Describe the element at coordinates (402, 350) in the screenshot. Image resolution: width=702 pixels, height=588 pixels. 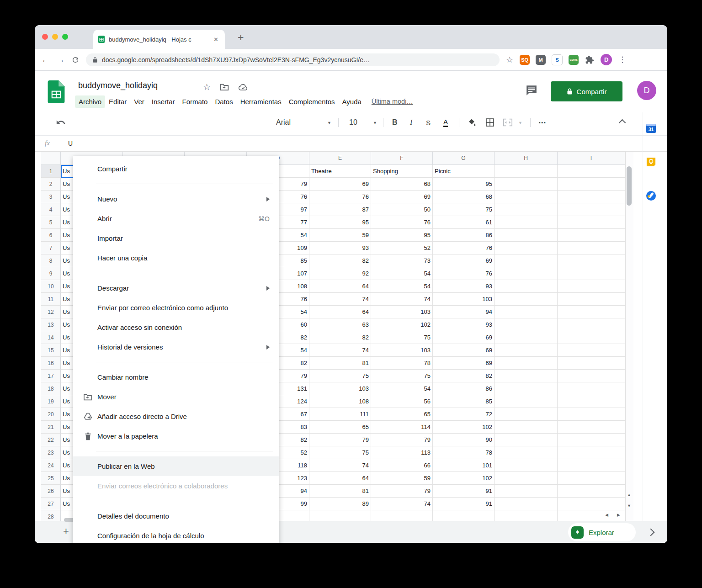
I see `cell-F15: 103` at that location.